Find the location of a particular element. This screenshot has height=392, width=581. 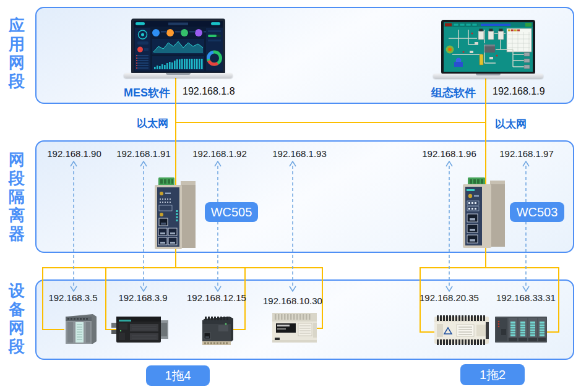

plc3-device is located at coordinates (217, 332).